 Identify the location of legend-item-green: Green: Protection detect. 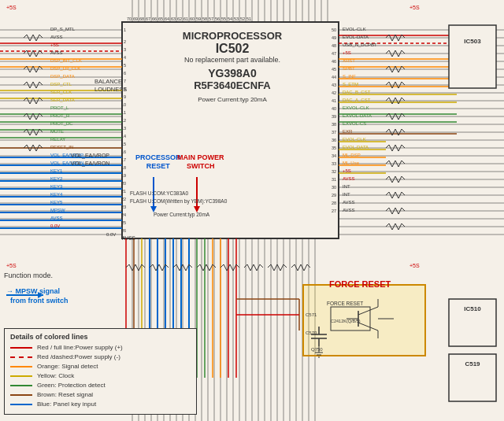
(101, 386).